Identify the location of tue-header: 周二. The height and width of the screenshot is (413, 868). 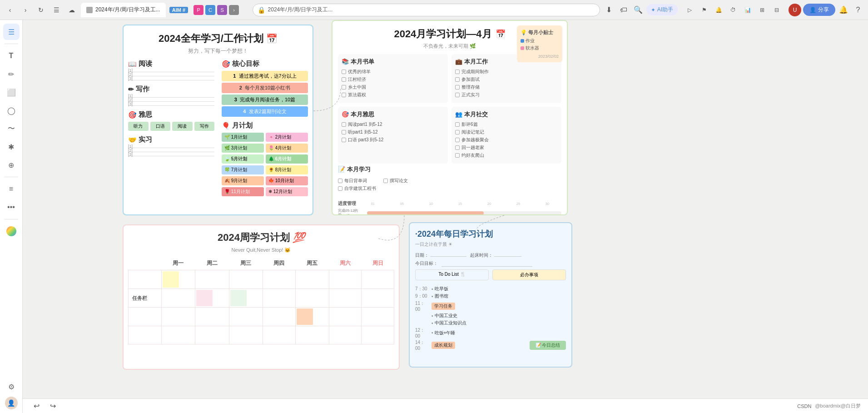
(212, 264).